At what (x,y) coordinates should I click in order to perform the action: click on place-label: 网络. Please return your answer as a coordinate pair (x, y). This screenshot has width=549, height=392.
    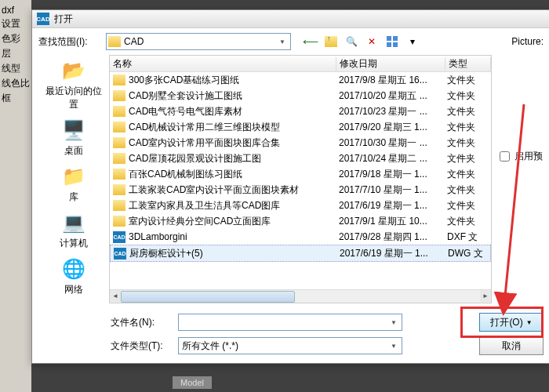
    Looking at the image, I should click on (74, 290).